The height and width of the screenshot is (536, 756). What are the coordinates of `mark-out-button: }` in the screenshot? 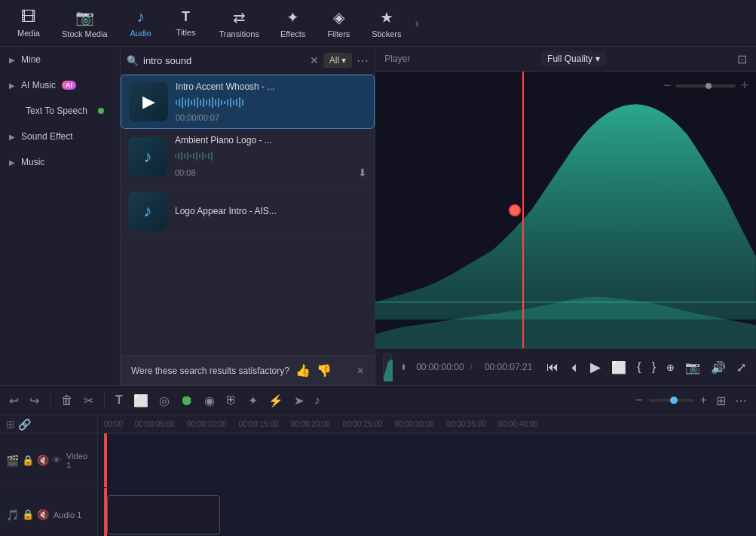 It's located at (654, 367).